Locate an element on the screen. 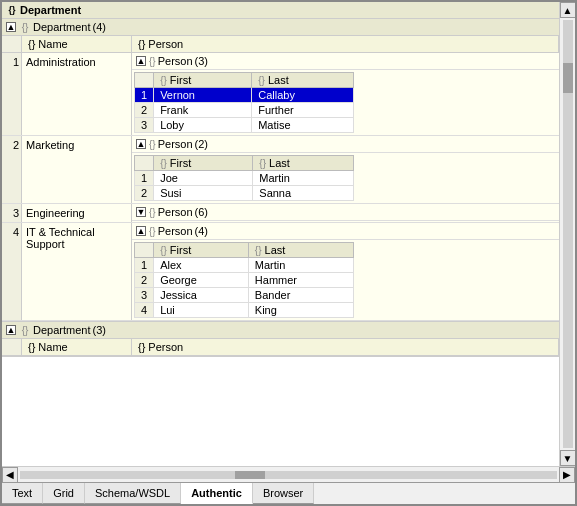 This screenshot has height=506, width=577. person-fn-icon-4: {} is located at coordinates (152, 232).